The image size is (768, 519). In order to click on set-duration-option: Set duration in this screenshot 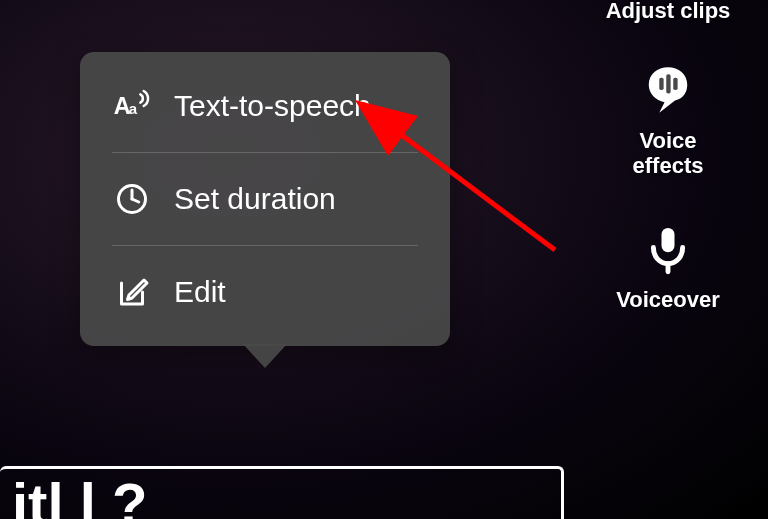, I will do `click(265, 198)`.